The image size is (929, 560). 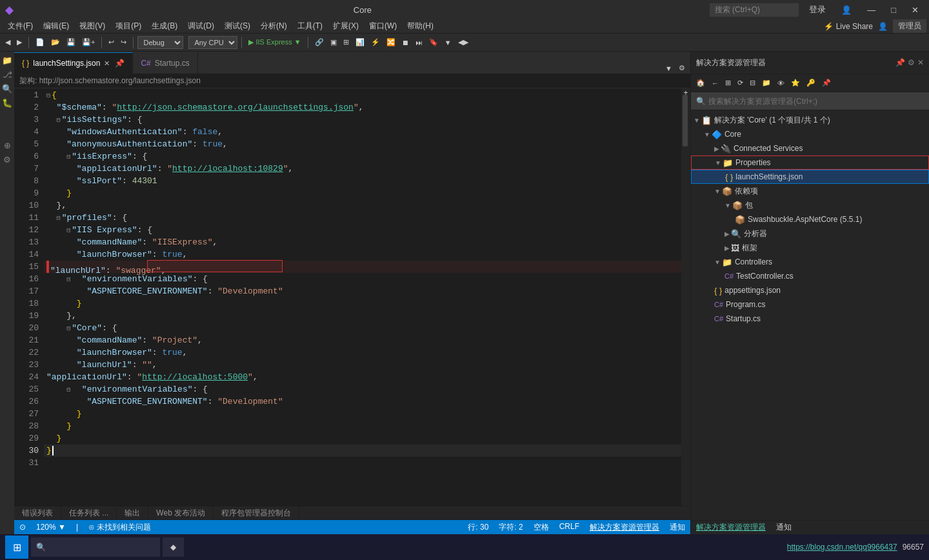 What do you see at coordinates (718, 163) in the screenshot?
I see `tree-arrow-properties: ▼` at bounding box center [718, 163].